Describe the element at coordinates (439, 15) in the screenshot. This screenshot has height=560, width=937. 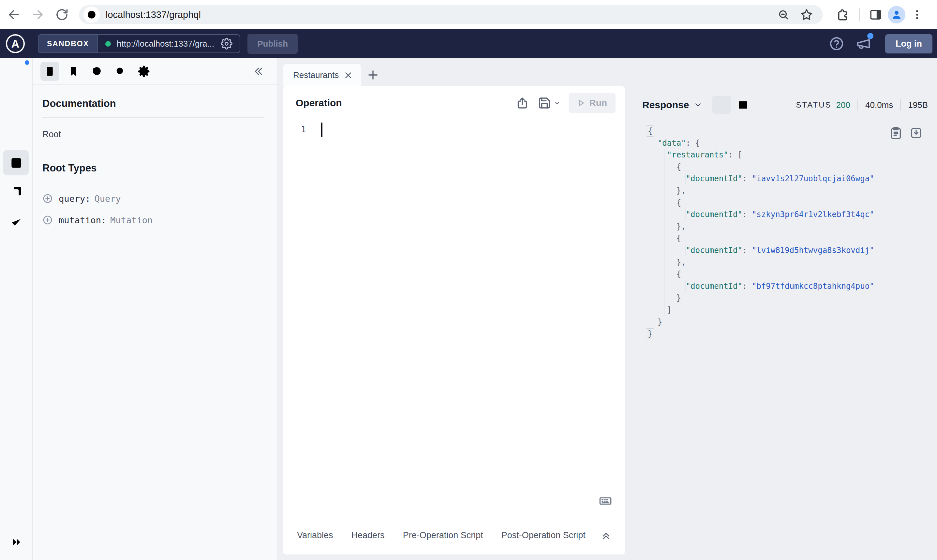
I see `url-text: localhost:1337/graphql` at that location.